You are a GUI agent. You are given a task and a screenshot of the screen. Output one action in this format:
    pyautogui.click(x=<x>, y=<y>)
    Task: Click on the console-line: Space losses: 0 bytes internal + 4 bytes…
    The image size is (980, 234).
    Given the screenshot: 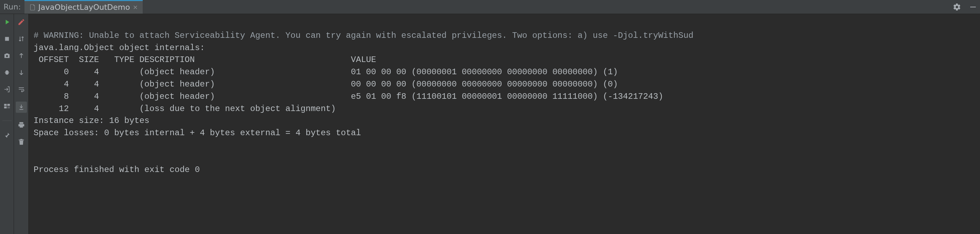 What is the action you would take?
    pyautogui.click(x=197, y=133)
    